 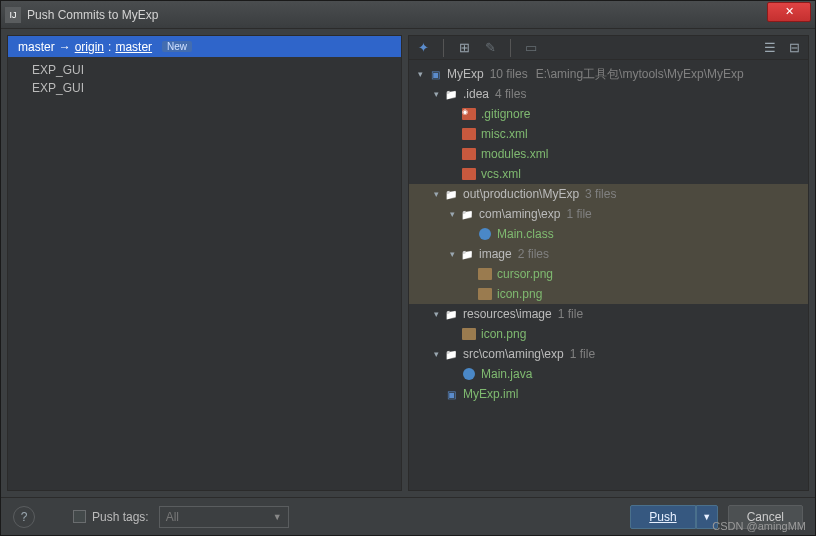 What do you see at coordinates (608, 48) in the screenshot?
I see `files-toolbar: ✦ ⊞ ✎ ▭ ☰ ⊟` at bounding box center [608, 48].